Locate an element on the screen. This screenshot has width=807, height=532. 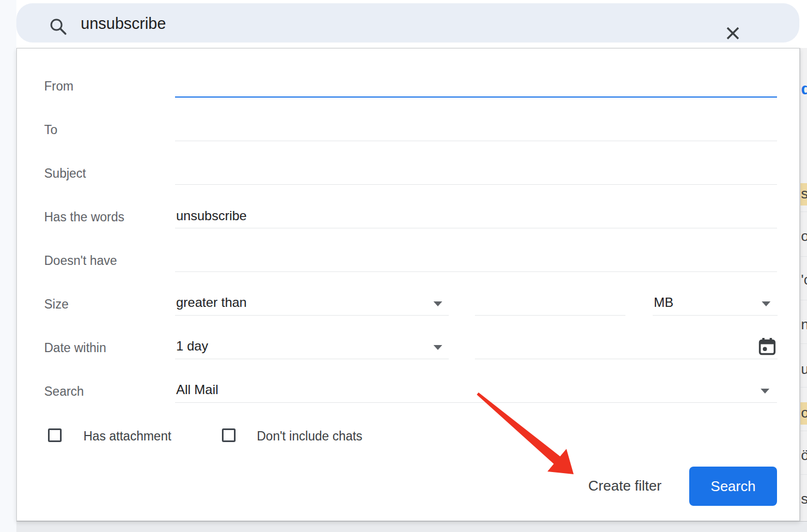
edge-text-fragment: ö is located at coordinates (804, 456).